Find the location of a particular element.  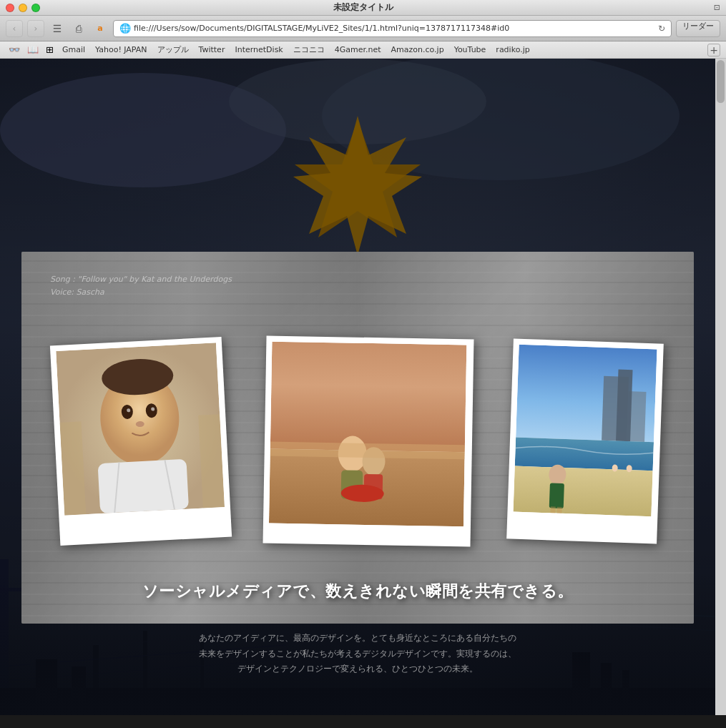

song-info-line2: Voice: Sascha is located at coordinates (141, 292).